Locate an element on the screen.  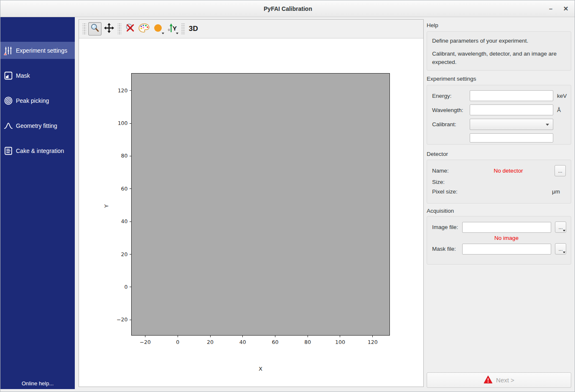
mask-file-field is located at coordinates (506, 249).